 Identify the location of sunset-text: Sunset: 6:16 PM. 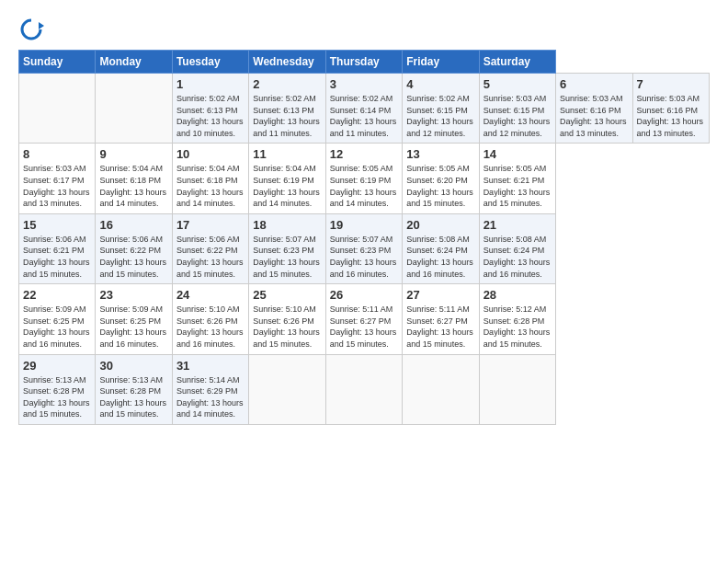
(667, 110).